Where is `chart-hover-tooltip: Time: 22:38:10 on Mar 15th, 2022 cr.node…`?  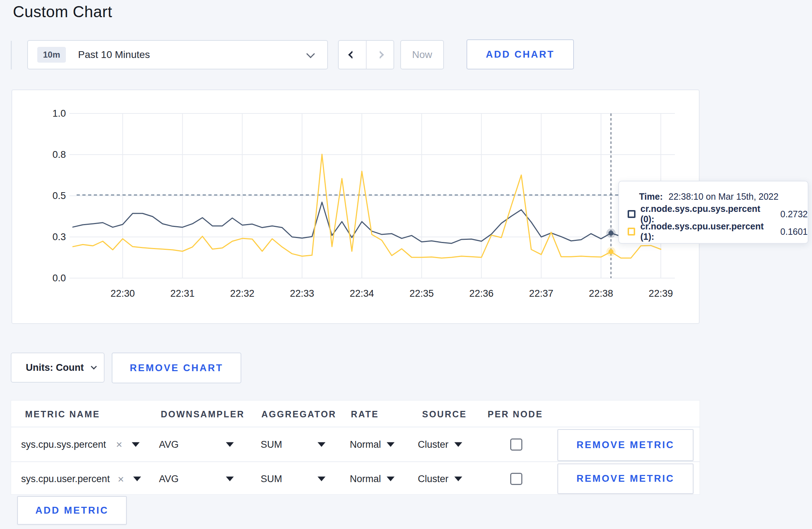
chart-hover-tooltip: Time: 22:38:10 on Mar 15th, 2022 cr.node… is located at coordinates (713, 212).